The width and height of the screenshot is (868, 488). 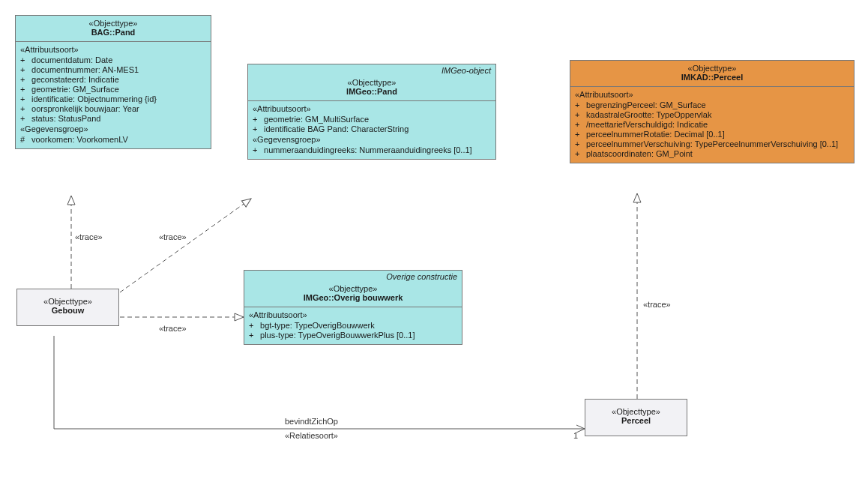 What do you see at coordinates (712, 144) in the screenshot?
I see `attribute-row: + perceelnummerVerschuiving: TypePerceel…` at bounding box center [712, 144].